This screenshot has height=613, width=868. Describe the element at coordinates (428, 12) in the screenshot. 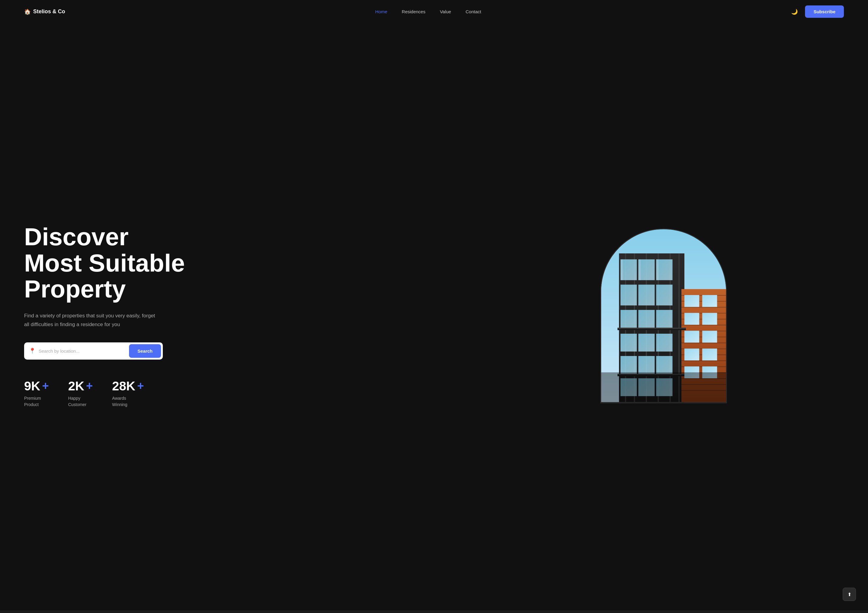

I see `nav-links: Home Residences Value Contact` at that location.